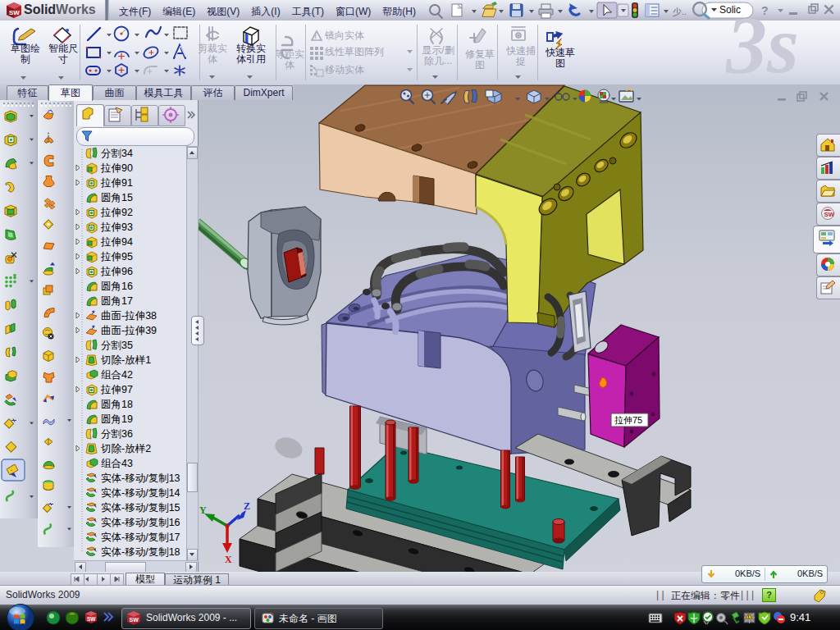 This screenshot has width=840, height=630. What do you see at coordinates (116, 198) in the screenshot?
I see `svg-text: 圆角15` at bounding box center [116, 198].